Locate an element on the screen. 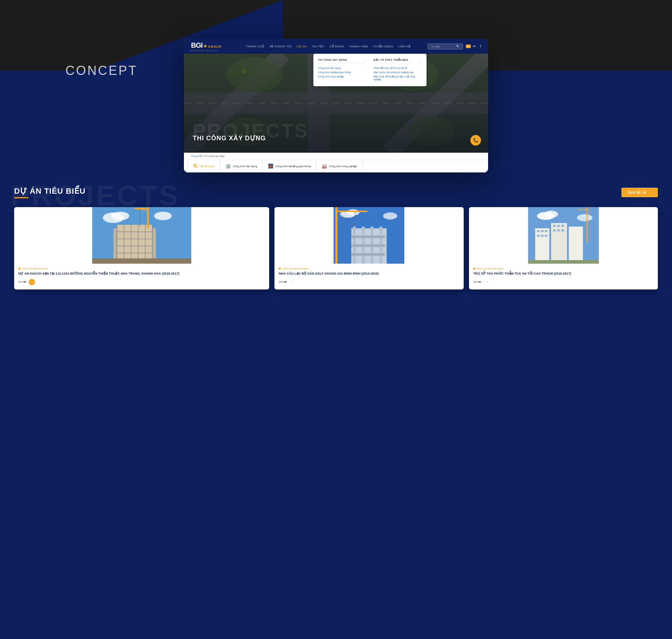  title-underline is located at coordinates (21, 198).